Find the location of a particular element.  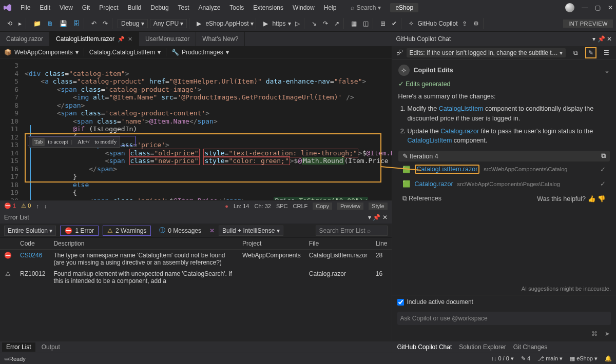

forward-button: ▸ is located at coordinates (20, 24).